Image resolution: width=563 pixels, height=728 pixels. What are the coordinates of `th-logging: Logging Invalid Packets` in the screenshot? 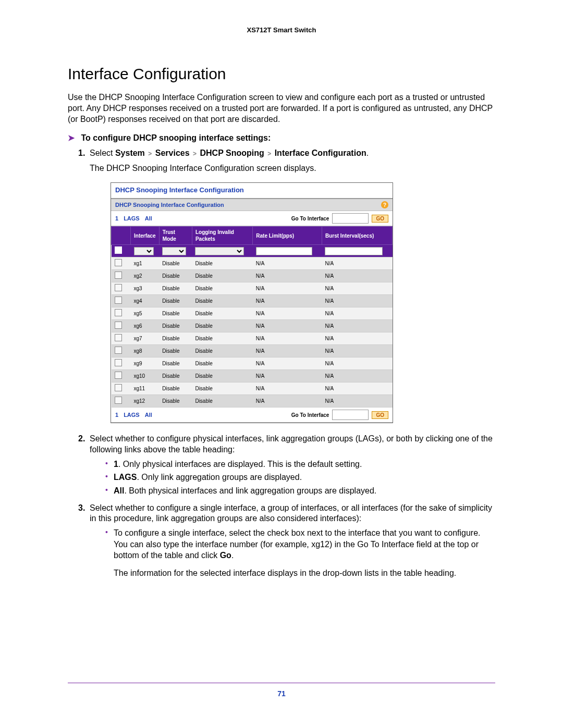 It's located at (222, 236).